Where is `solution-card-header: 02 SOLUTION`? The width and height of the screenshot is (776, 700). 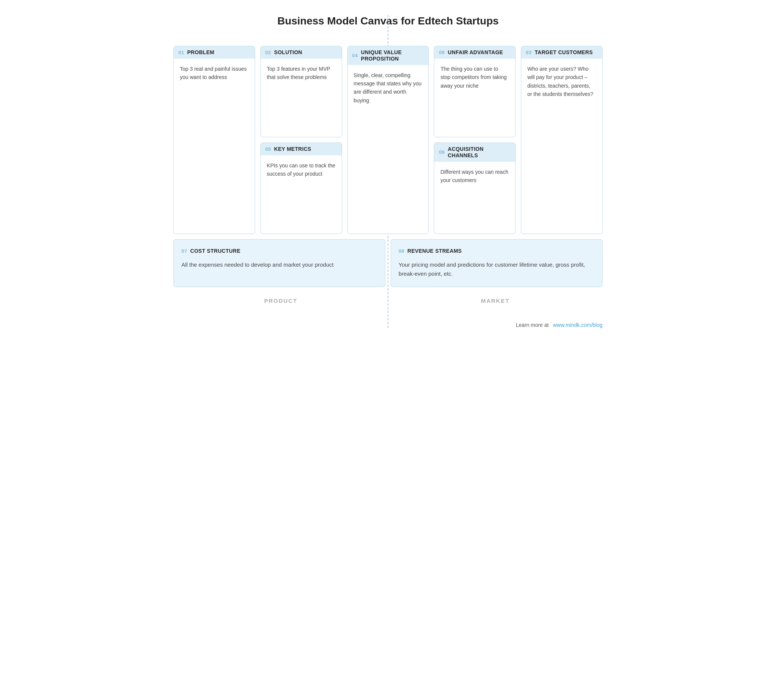 solution-card-header: 02 SOLUTION is located at coordinates (301, 52).